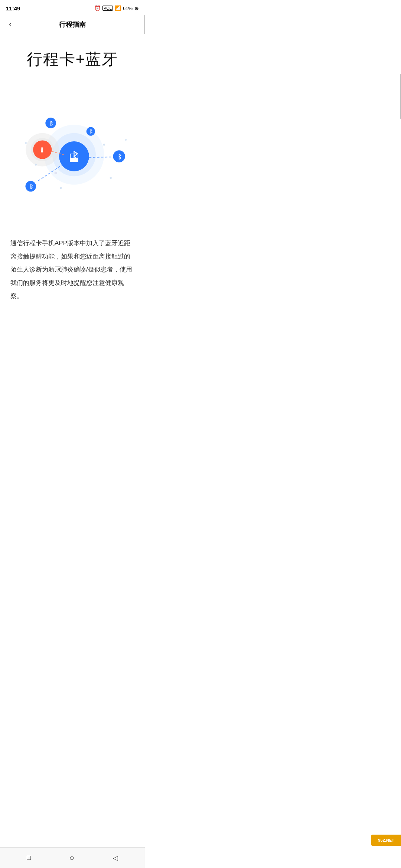 This screenshot has height=868, width=401. I want to click on hero-title: 行程卡+蓝牙, so click(72, 59).